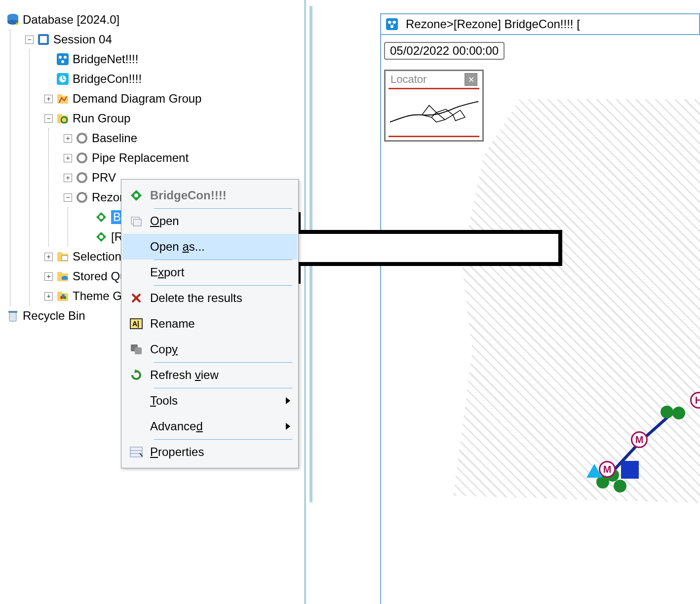 This screenshot has width=700, height=604. What do you see at coordinates (136, 452) in the screenshot?
I see `properties-icon` at bounding box center [136, 452].